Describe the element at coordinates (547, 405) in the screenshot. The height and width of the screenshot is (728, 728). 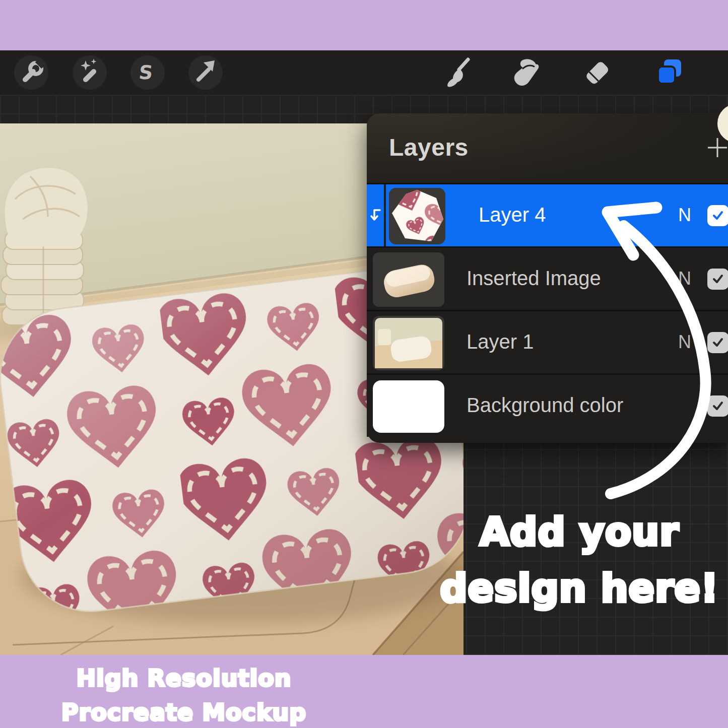
I see `layer-row-background-color: Background color` at that location.